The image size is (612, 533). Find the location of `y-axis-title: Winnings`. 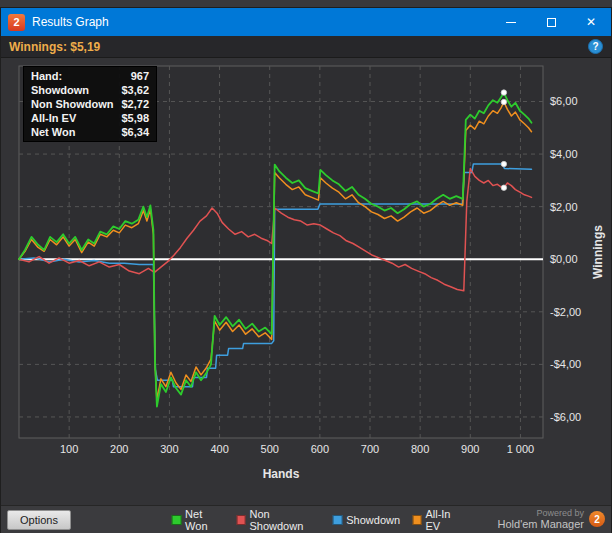

y-axis-title: Winnings is located at coordinates (598, 252).